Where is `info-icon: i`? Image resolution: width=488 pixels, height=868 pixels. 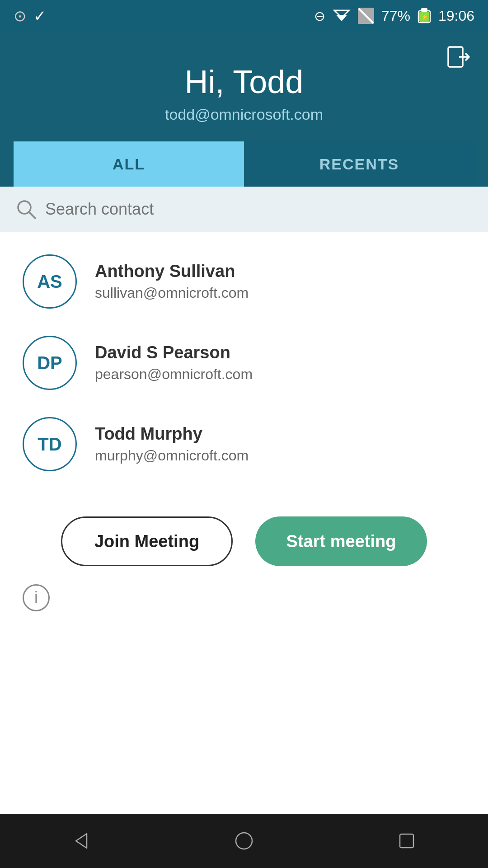 info-icon: i is located at coordinates (36, 598).